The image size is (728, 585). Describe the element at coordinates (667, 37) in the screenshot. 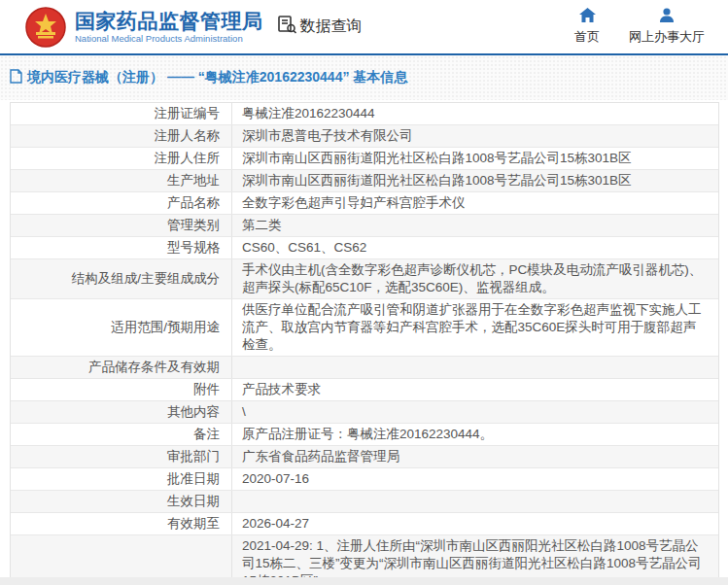

I see `nav-item-label: 网上办事大厅` at that location.